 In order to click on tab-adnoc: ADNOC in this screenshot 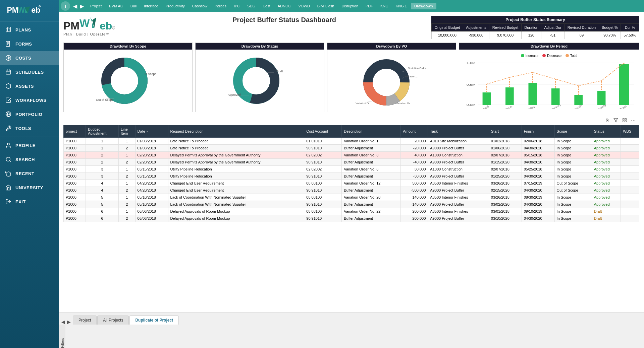, I will do `click(284, 6)`.